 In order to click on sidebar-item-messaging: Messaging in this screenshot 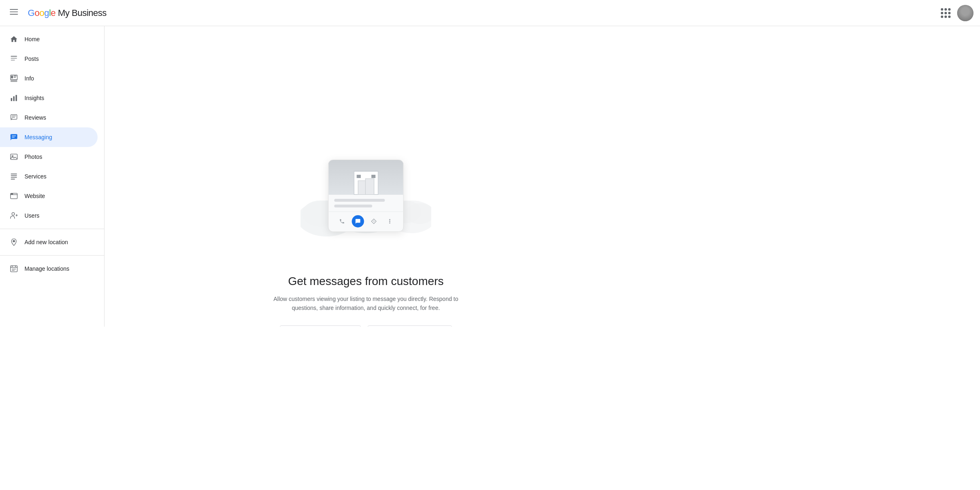, I will do `click(49, 137)`.